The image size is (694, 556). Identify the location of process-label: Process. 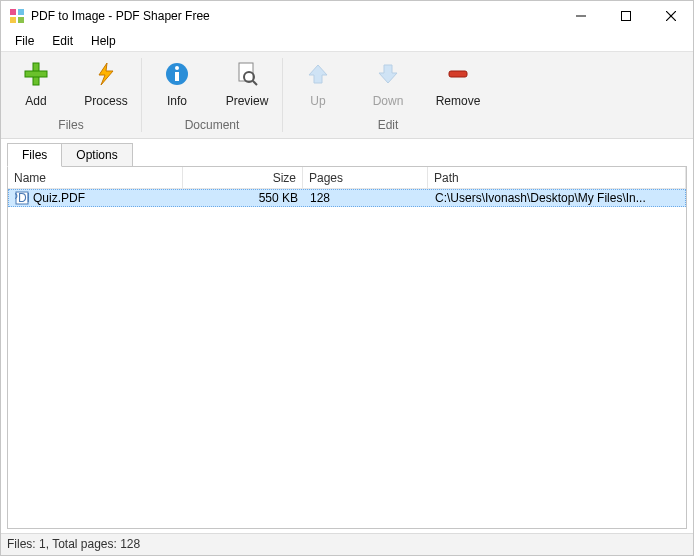
(106, 101).